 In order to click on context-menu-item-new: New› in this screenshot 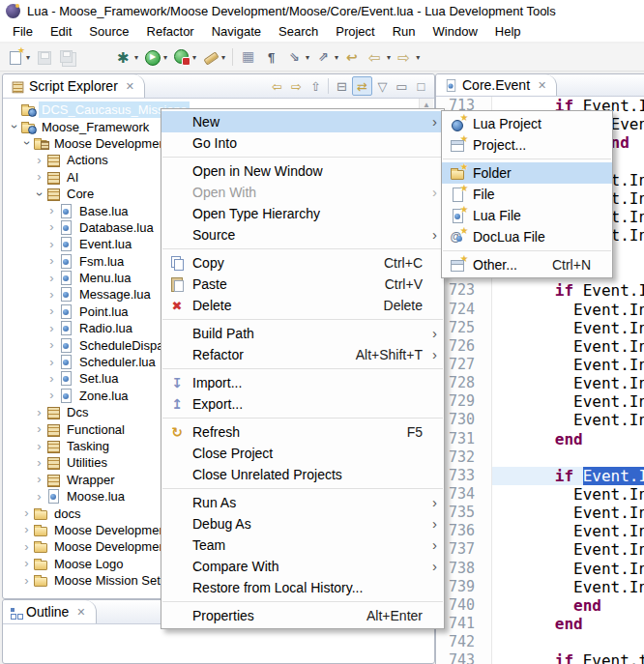, I will do `click(303, 122)`.